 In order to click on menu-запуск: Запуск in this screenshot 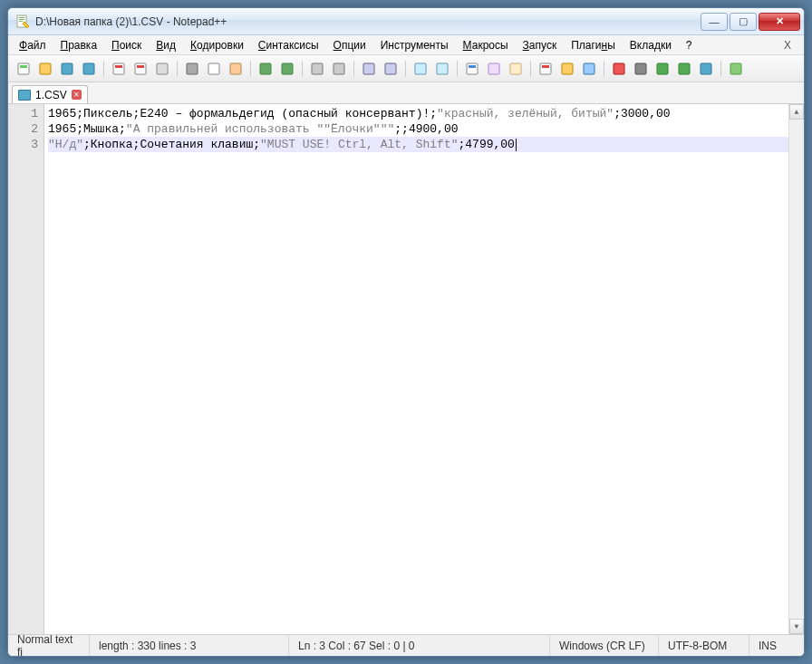, I will do `click(540, 45)`.